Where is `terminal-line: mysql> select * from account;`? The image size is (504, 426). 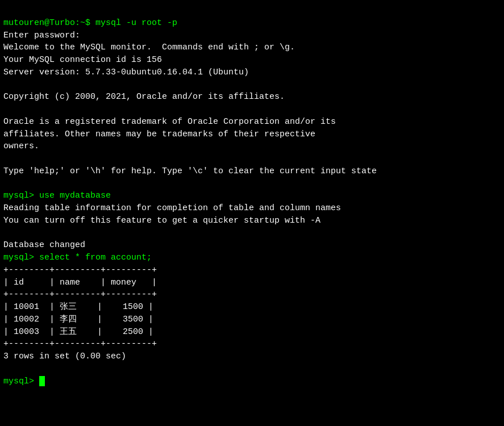 terminal-line: mysql> select * from account; is located at coordinates (252, 258).